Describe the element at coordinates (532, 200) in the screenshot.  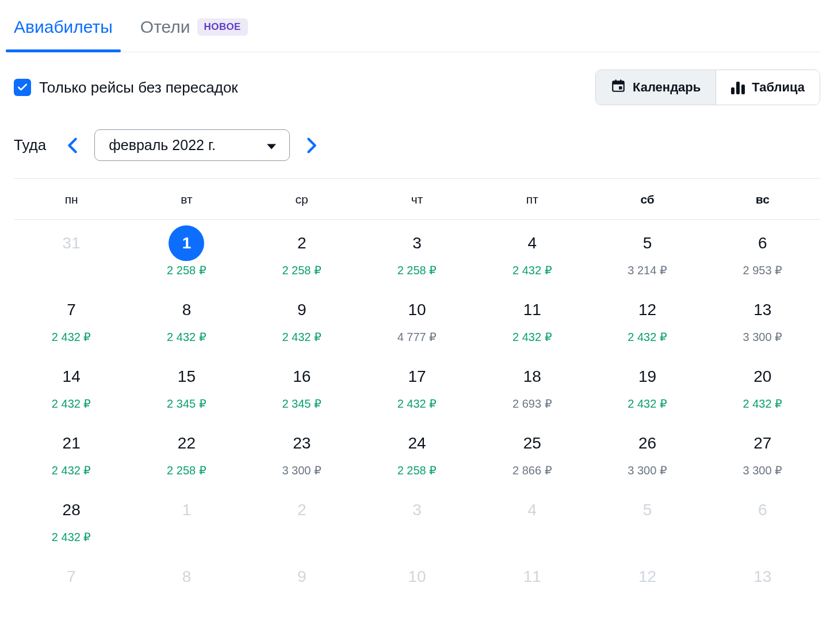
I see `dow-label: пт` at that location.